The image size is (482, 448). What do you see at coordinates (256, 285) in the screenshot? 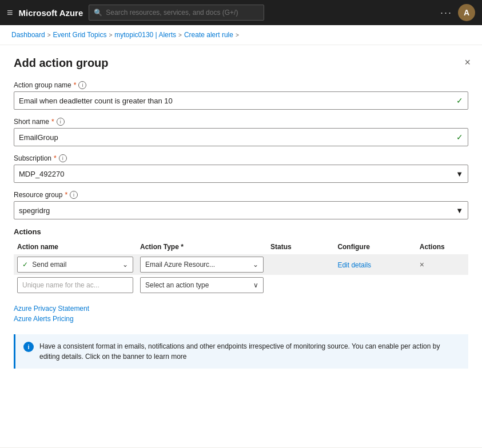
I see `empty-action-type-chevron-icon: ∨` at bounding box center [256, 285].